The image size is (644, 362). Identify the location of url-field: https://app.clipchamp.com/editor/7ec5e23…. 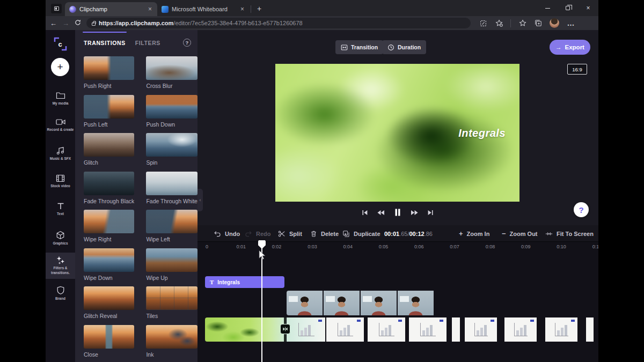
(279, 23).